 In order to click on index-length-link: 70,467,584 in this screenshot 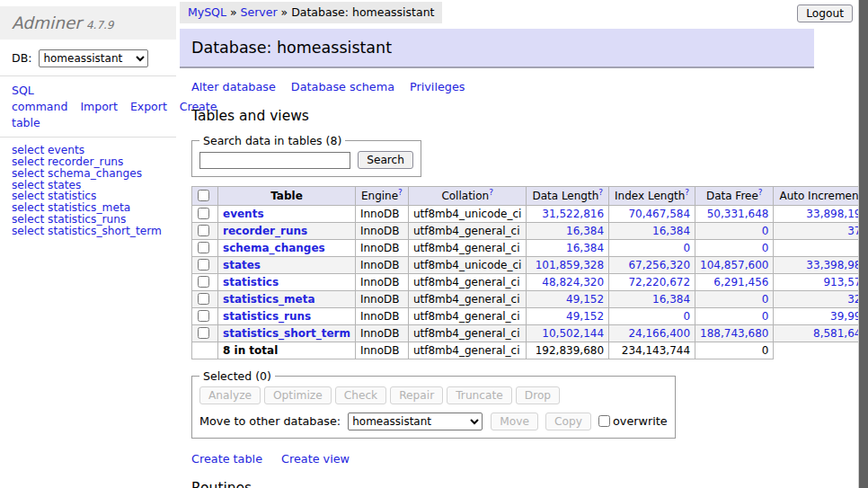, I will do `click(660, 214)`.